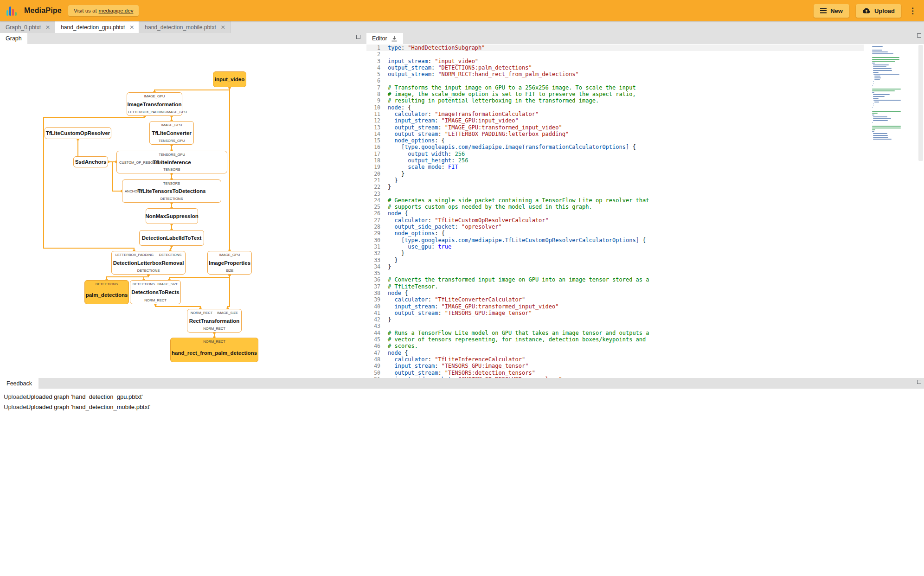 Image resolution: width=924 pixels, height=576 pixels. What do you see at coordinates (615, 200) in the screenshot?
I see `code-line: 24# Generates a single side packet conta…` at bounding box center [615, 200].